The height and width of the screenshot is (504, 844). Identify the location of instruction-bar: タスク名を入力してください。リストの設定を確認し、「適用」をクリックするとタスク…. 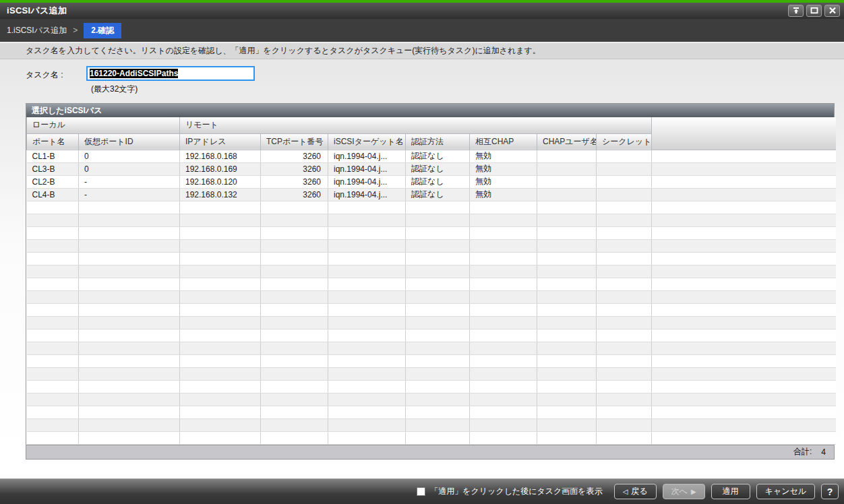
(422, 51).